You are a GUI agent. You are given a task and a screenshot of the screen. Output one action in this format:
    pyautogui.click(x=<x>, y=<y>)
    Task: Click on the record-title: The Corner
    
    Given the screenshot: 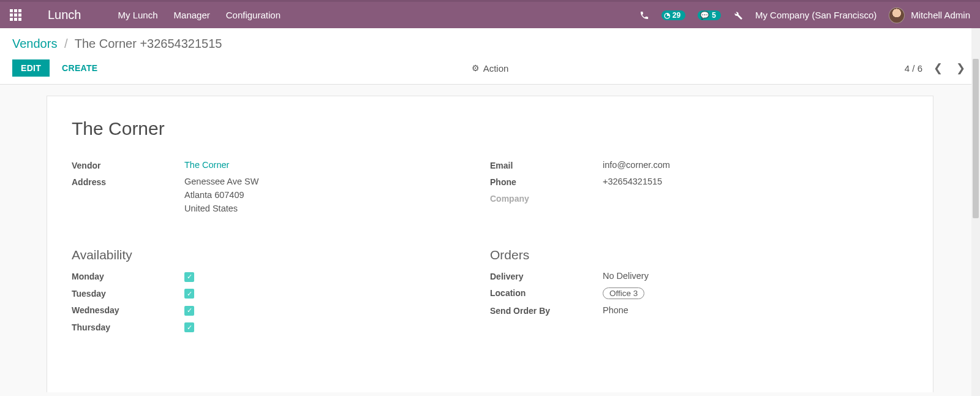 What is the action you would take?
    pyautogui.click(x=490, y=129)
    